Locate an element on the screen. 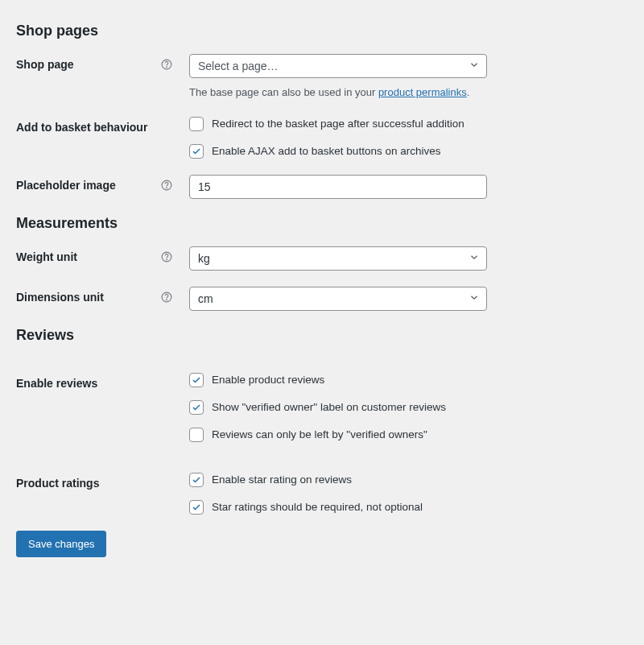 The width and height of the screenshot is (644, 645). checkbox-star-required-label: Star ratings should be required, not opt… is located at coordinates (317, 507).